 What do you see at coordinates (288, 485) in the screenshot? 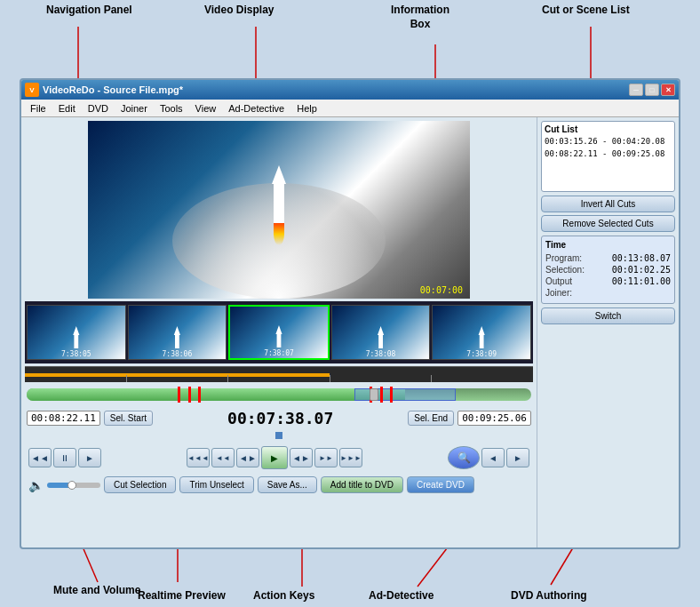
I see `save-as-button: Save As...` at bounding box center [288, 485].